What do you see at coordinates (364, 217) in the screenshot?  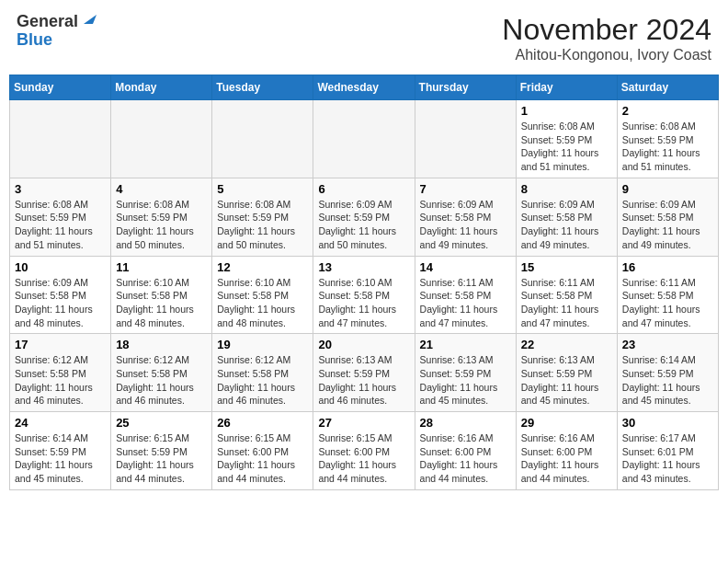 I see `calendar-week-2: 3Sunrise: 6:08 AMSunset: 5:59 PMDaylight…` at bounding box center [364, 217].